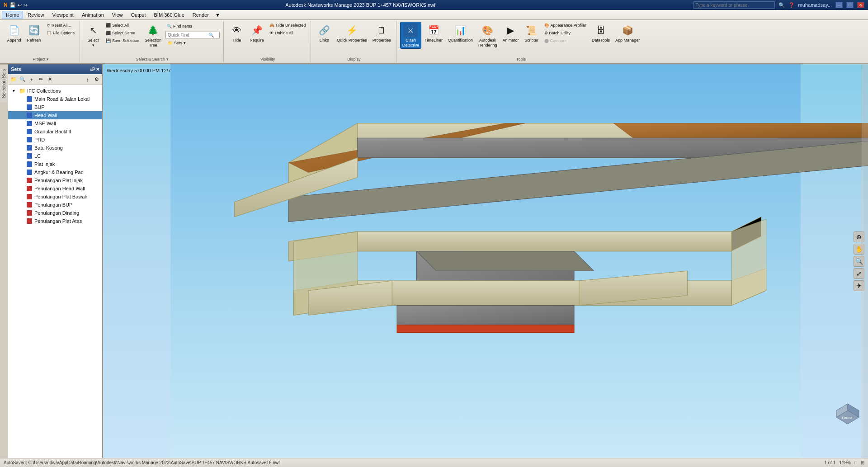  What do you see at coordinates (55, 156) in the screenshot?
I see `tree-item-lc: LC` at bounding box center [55, 156].